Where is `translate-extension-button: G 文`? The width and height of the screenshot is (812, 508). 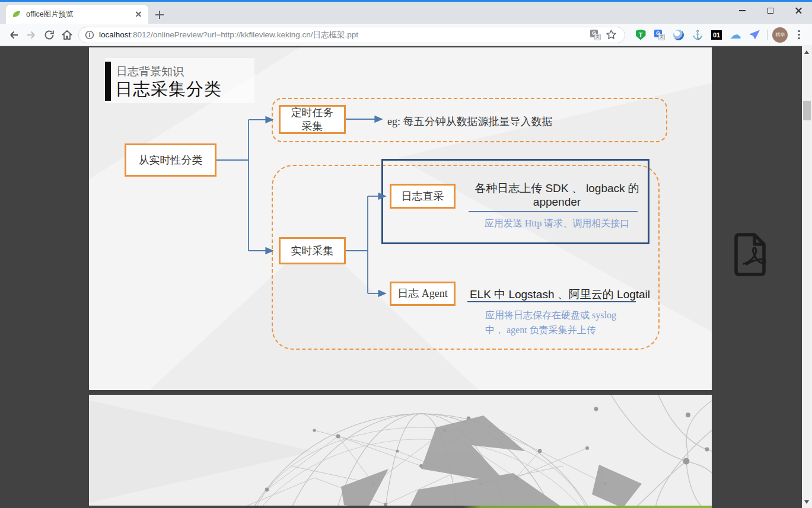
translate-extension-button: G 文 is located at coordinates (660, 35).